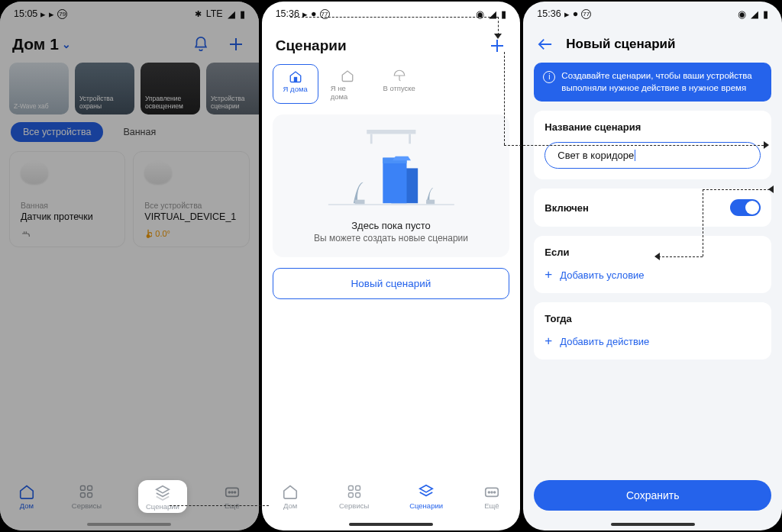 The height and width of the screenshot is (532, 782). What do you see at coordinates (199, 14) in the screenshot?
I see `bt-icon: ✱` at bounding box center [199, 14].